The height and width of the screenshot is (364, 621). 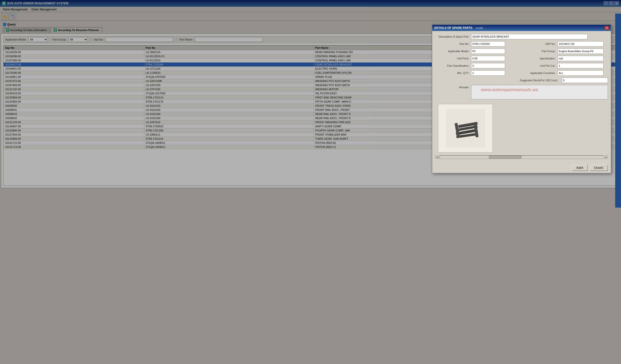 What do you see at coordinates (521, 128) in the screenshot?
I see `image-section` at bounding box center [521, 128].